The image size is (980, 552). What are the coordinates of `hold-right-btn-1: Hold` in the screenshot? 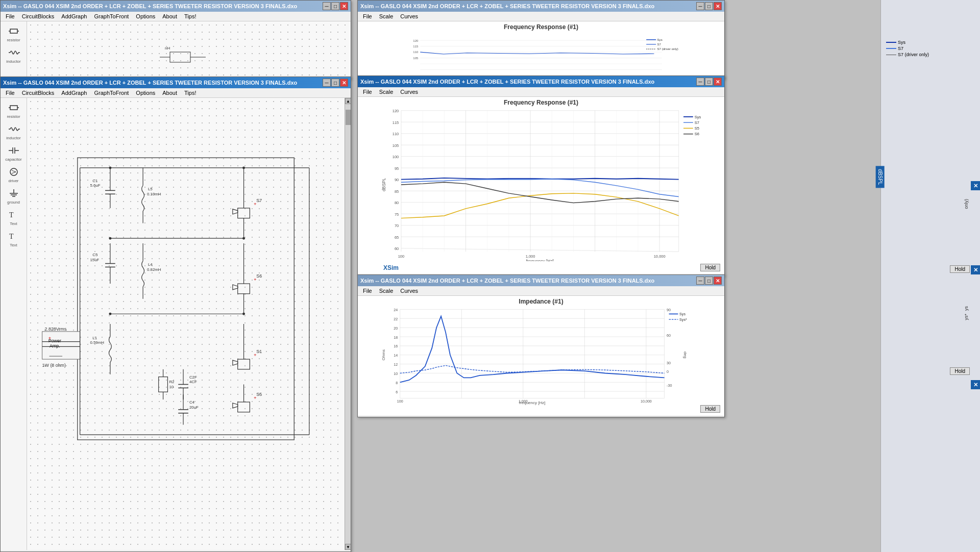 It's located at (960, 269).